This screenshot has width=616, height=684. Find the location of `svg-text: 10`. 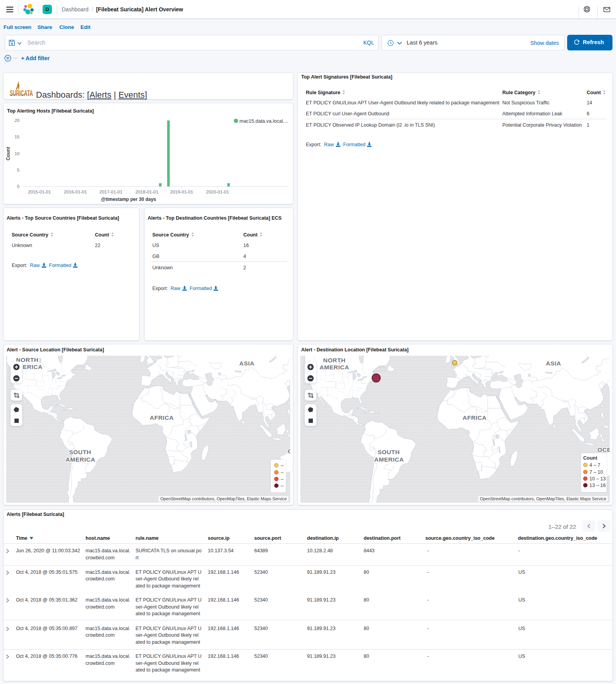

svg-text: 10 is located at coordinates (17, 154).